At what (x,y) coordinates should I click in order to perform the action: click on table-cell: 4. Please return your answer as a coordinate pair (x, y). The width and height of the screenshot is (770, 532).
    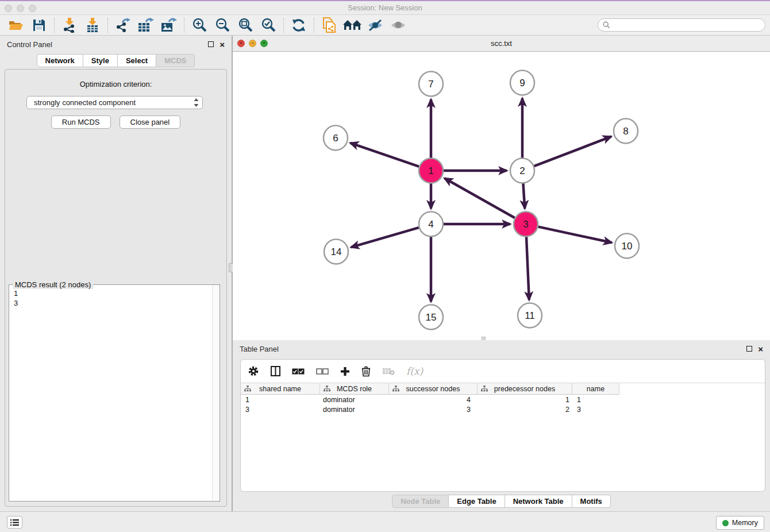
    Looking at the image, I should click on (433, 400).